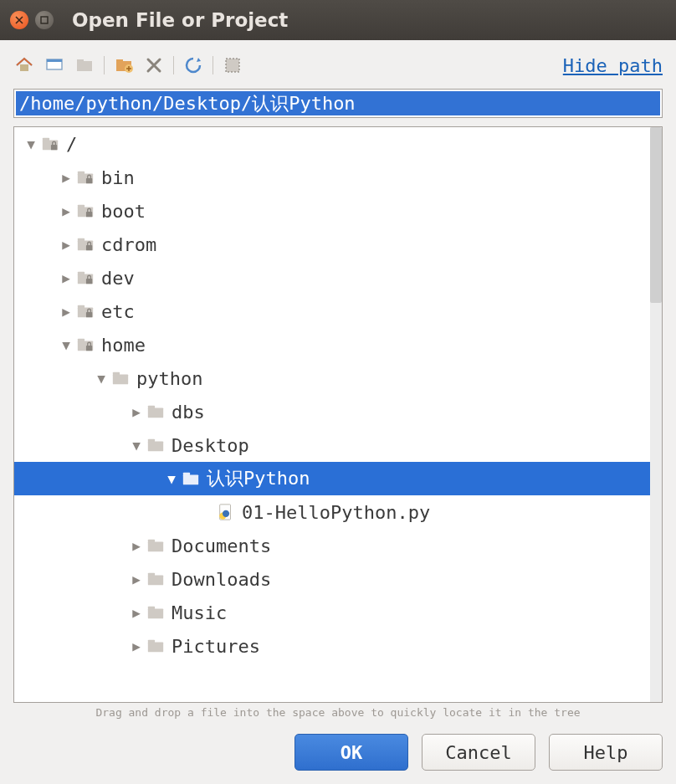 This screenshot has height=784, width=676. Describe the element at coordinates (332, 177) in the screenshot. I see `tree-row: ▶bin` at that location.